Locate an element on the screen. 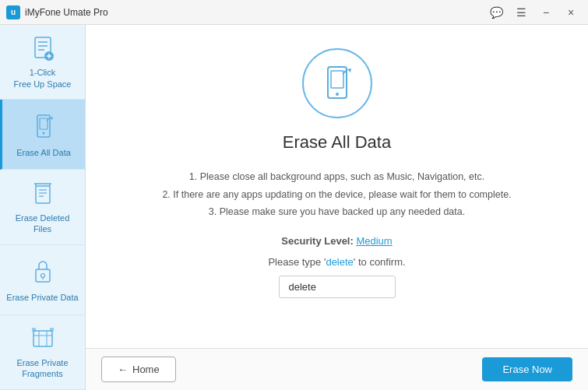  title-bar: u iMyFone Umate Pro 💬 ☰ − × is located at coordinates (294, 12).